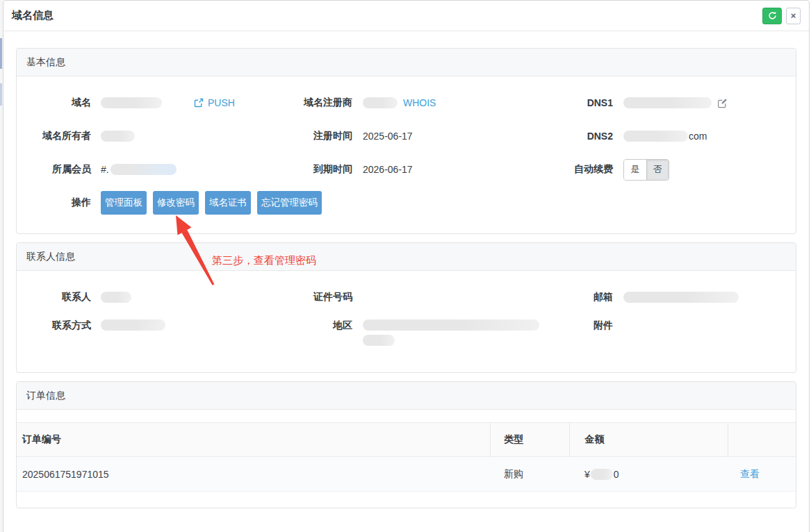  What do you see at coordinates (46, 396) in the screenshot?
I see `order-info-title: 订单信息` at bounding box center [46, 396].